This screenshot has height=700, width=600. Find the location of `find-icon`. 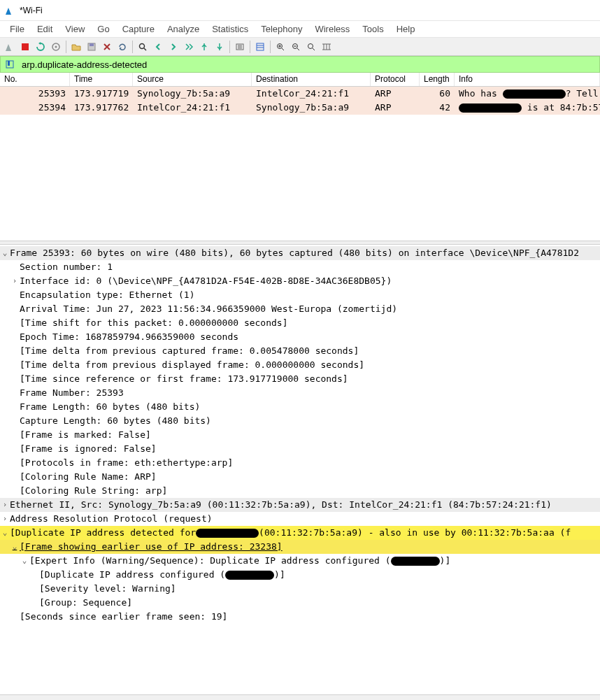

find-icon is located at coordinates (143, 47).